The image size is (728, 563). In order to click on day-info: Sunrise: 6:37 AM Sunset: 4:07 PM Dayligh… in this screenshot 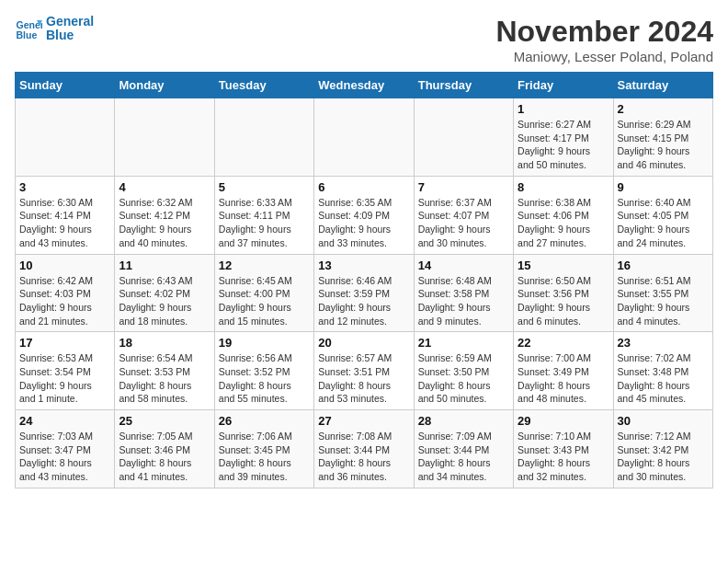, I will do `click(463, 223)`.